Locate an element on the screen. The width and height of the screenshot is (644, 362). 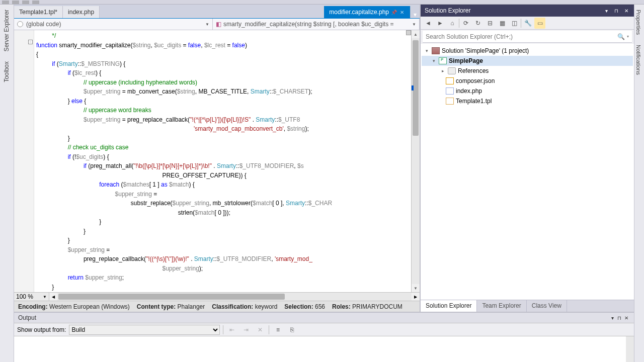
home-icon: ⌂ is located at coordinates (452, 23).